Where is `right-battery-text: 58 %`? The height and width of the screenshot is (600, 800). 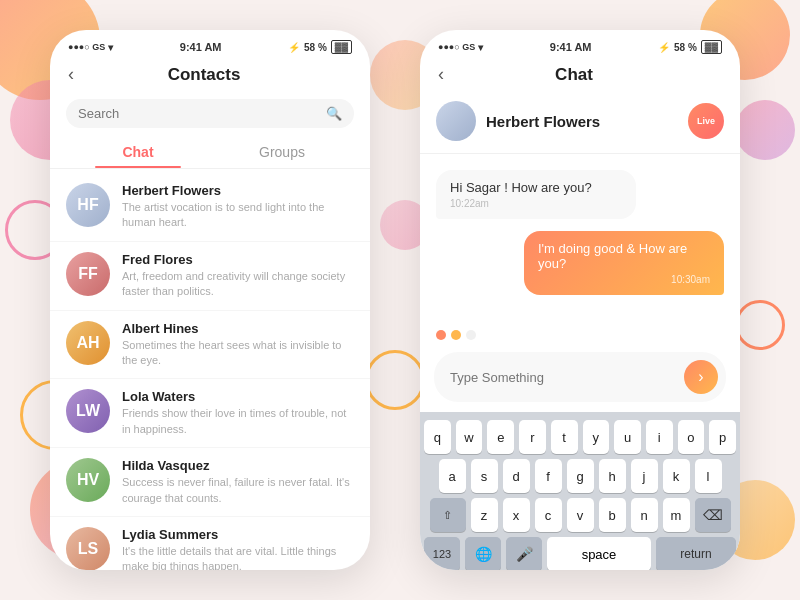
right-battery-text: 58 % is located at coordinates (686, 48).